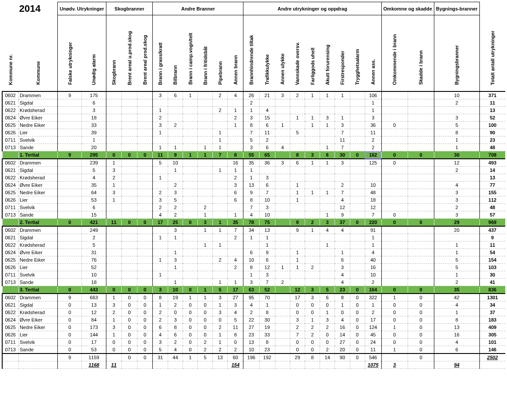 Image resolution: width=507 pixels, height=420 pixels. Describe the element at coordinates (11, 215) in the screenshot. I see `cell: 0713` at that location.